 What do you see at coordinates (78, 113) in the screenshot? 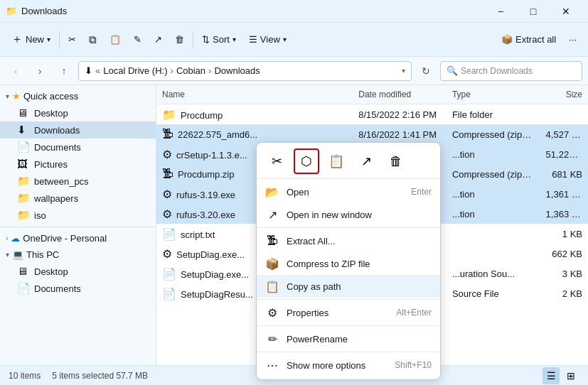
I see `sidebar-item-desktop: 🖥 Desktop 📌` at bounding box center [78, 113].